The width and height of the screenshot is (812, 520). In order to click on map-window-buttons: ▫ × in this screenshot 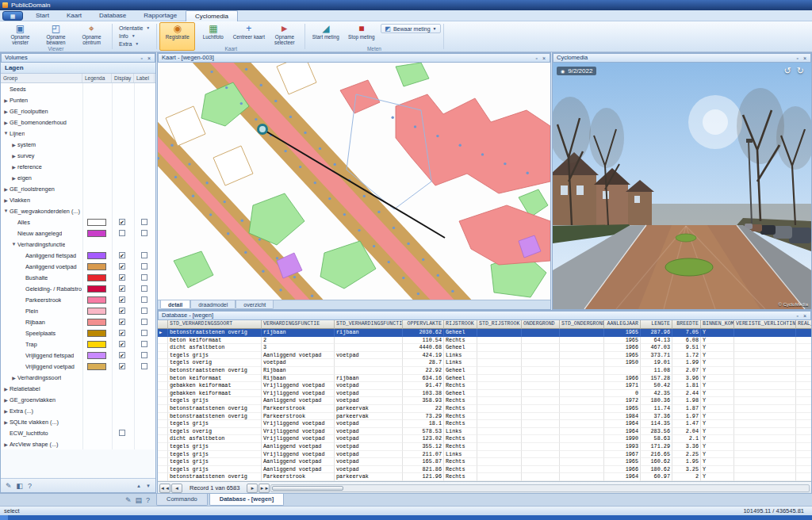, I will do `click(541, 59)`.